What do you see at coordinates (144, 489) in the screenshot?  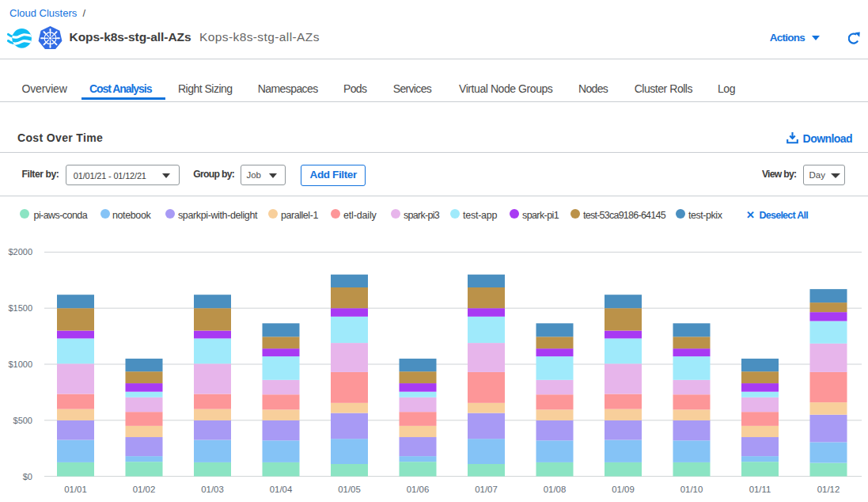 I see `svg-text: 01/02` at bounding box center [144, 489].